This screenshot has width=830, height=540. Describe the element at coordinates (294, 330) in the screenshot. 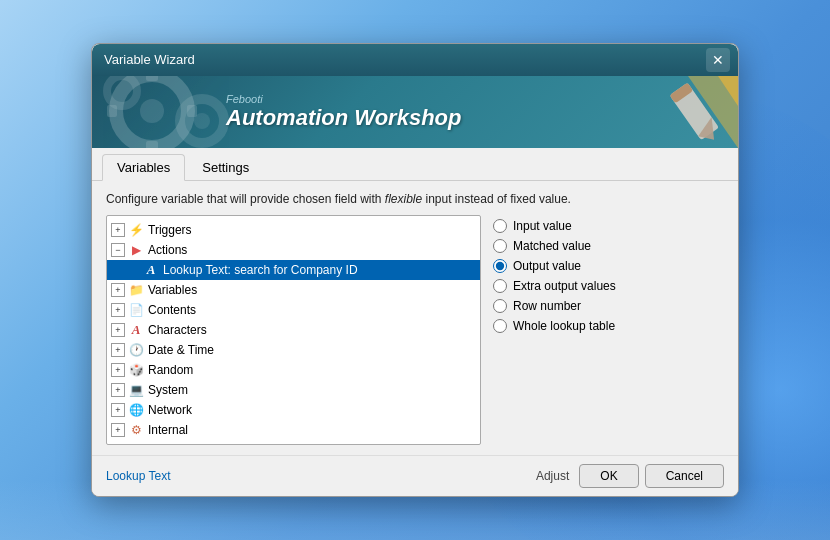

I see `tree-item-characters: + A Characters` at that location.